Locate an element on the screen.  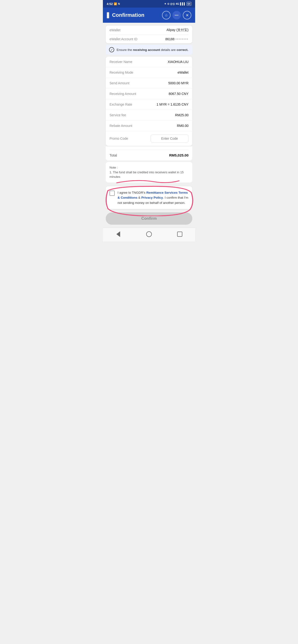
total-row: Total RM5,025.00 is located at coordinates (149, 155).